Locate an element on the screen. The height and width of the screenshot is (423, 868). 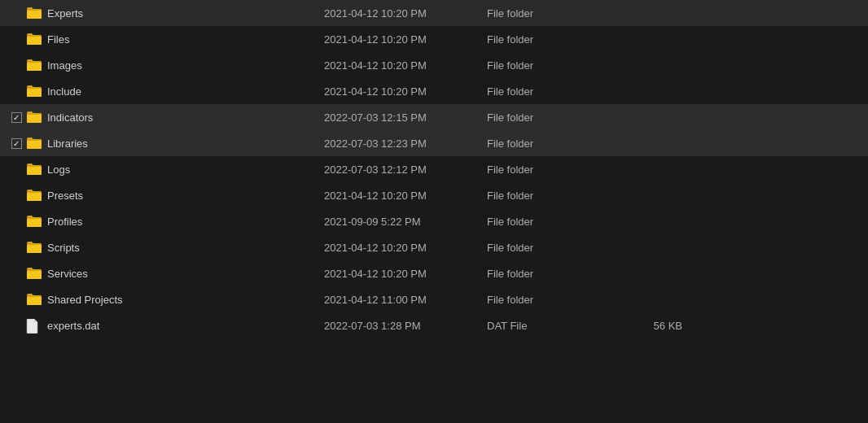
table-row: experts.dat2022-07-03 1:28 PMDAT File56 … is located at coordinates (434, 325).